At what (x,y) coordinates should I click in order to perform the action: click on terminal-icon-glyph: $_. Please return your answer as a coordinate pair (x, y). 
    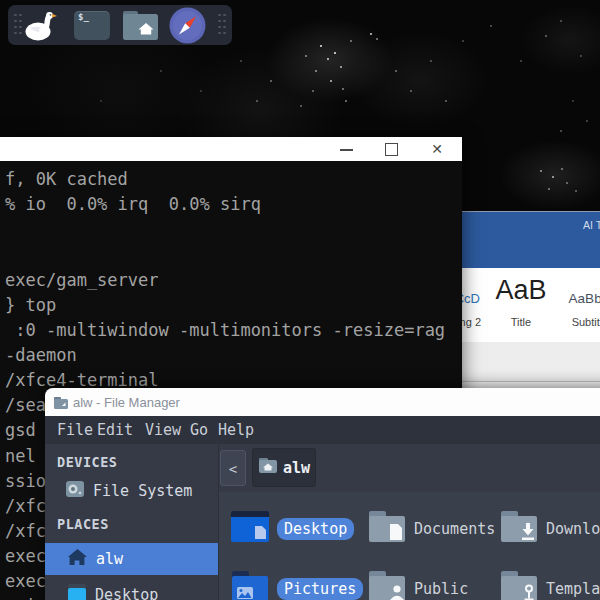
    Looking at the image, I should click on (84, 17).